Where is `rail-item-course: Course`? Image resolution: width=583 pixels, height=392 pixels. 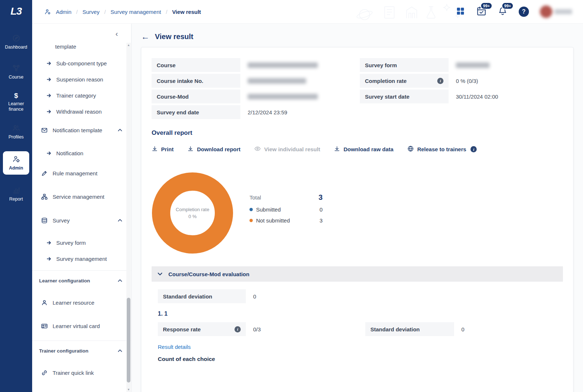
rail-item-course: Course is located at coordinates (16, 72).